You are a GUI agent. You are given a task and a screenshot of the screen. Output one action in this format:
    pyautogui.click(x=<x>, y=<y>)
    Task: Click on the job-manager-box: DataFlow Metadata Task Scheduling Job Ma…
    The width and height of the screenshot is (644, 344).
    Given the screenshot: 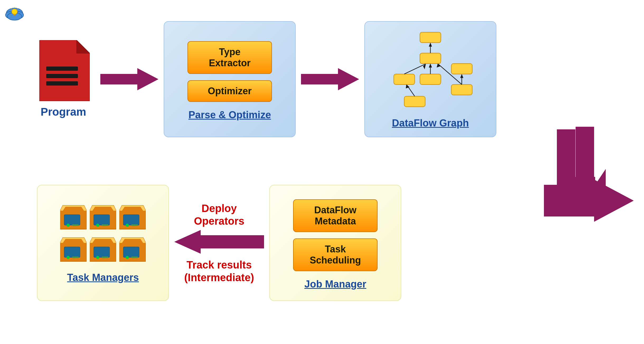 What is the action you would take?
    pyautogui.click(x=335, y=243)
    